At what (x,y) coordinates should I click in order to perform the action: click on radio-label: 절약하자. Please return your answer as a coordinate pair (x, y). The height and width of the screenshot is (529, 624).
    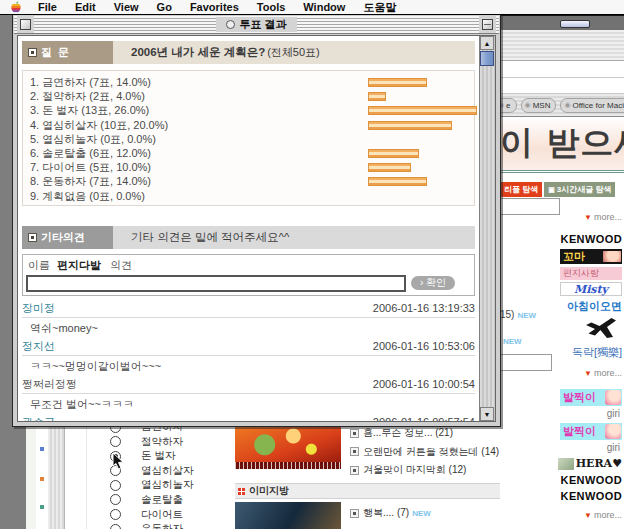
    Looking at the image, I should click on (162, 442).